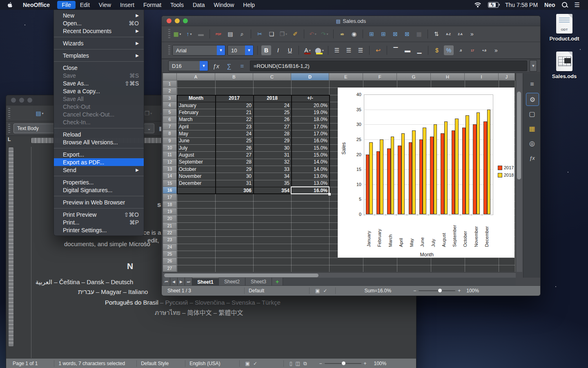  What do you see at coordinates (232, 282) in the screenshot?
I see `sheet-tab-sheet2: Sheet2` at bounding box center [232, 282].